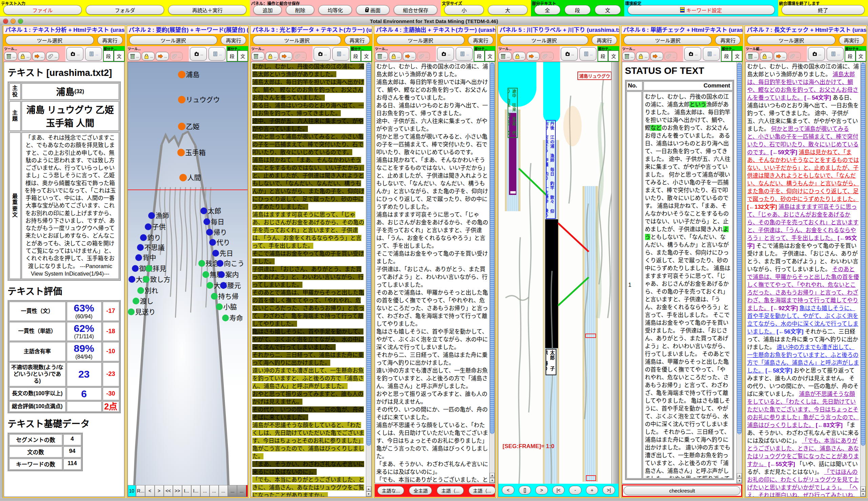 The image size is (868, 501). Describe the element at coordinates (148, 290) in the screenshot. I see `keyword-node: 別れ` at that location.